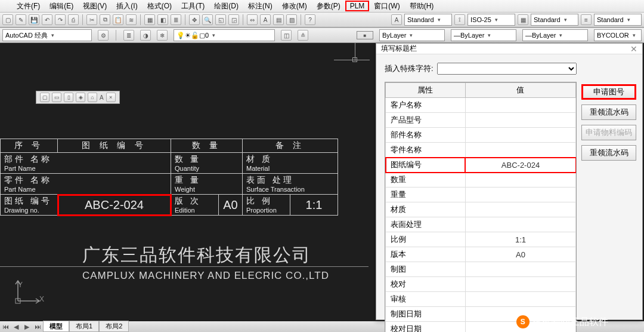 This screenshot has width=644, height=332. What do you see at coordinates (265, 20) in the screenshot?
I see `text-icon: A` at bounding box center [265, 20].